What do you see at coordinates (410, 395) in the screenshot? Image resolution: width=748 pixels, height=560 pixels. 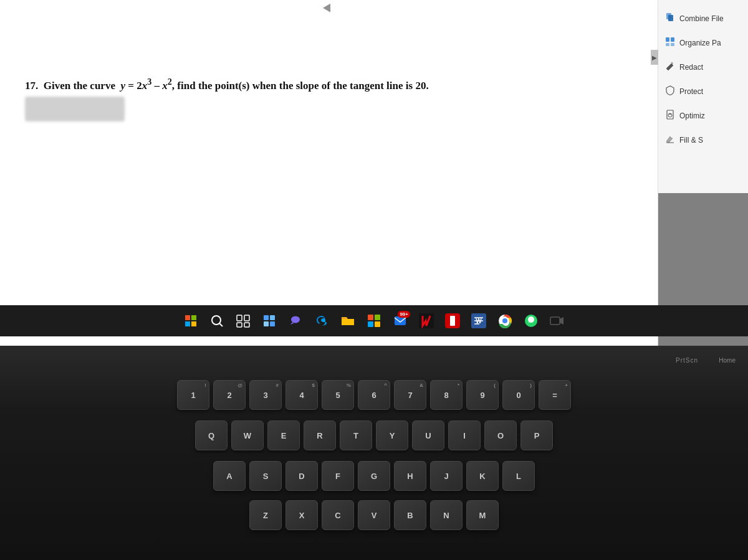 I see `key-amp-7: &7` at bounding box center [410, 395].